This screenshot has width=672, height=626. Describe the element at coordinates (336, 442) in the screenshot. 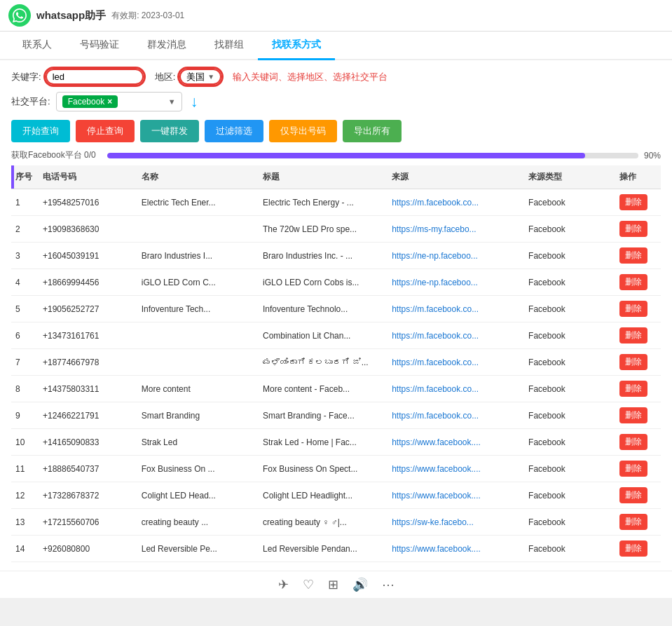

I see `table-row: 10+14165090833Strak LedStrak Led - Home …` at that location.